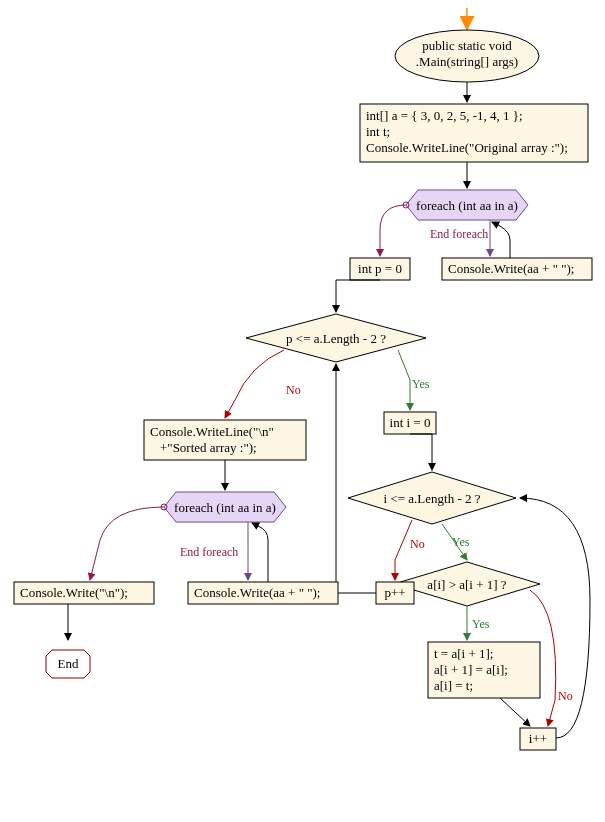 This screenshot has width=605, height=822. What do you see at coordinates (566, 696) in the screenshot?
I see `acomp-no-label: No` at bounding box center [566, 696].